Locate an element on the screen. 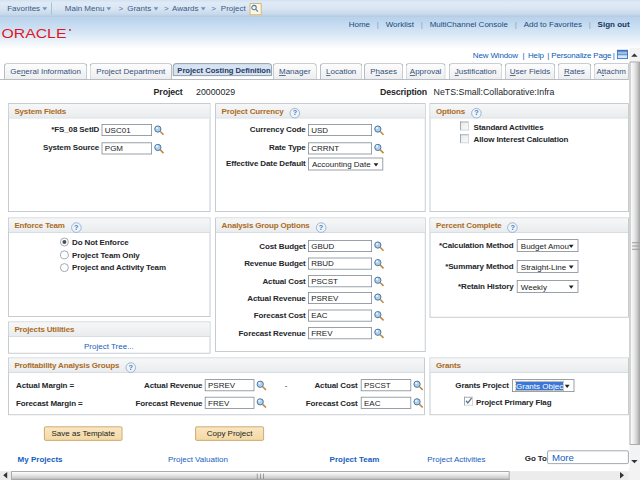 The image size is (640, 480). svg-text: ORACLE is located at coordinates (34, 34).